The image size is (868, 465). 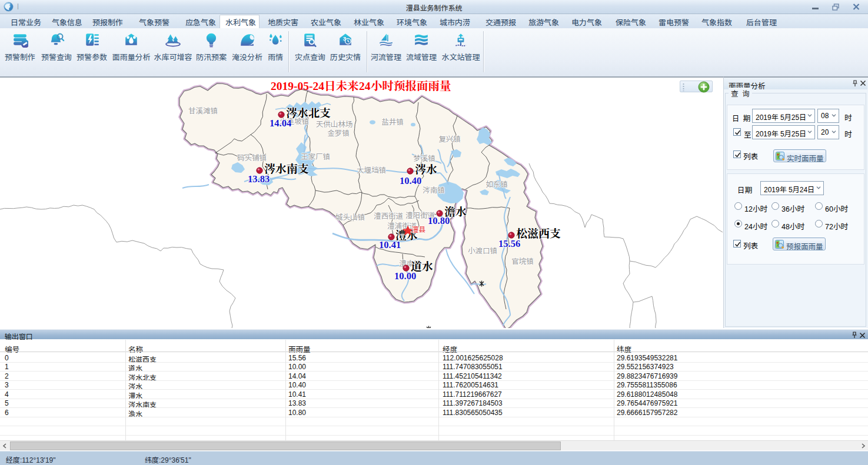 I want to click on svg-text: 盐井镇, so click(x=393, y=122).